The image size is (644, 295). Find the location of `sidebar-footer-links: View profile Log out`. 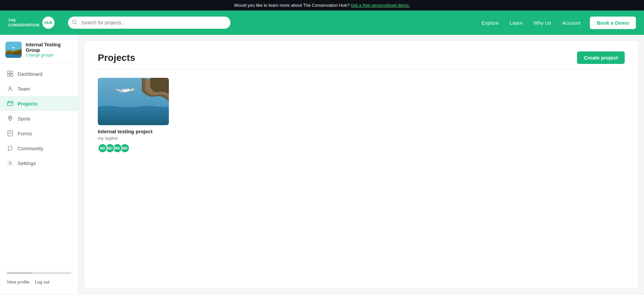

sidebar-footer-links: View profile Log out is located at coordinates (39, 282).